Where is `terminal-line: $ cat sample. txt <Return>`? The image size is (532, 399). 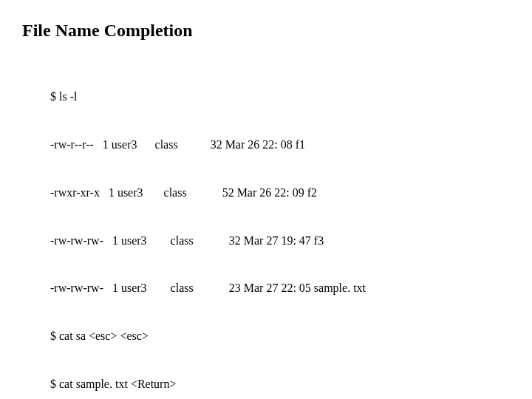 terminal-line: $ cat sample. txt <Return> is located at coordinates (291, 384).